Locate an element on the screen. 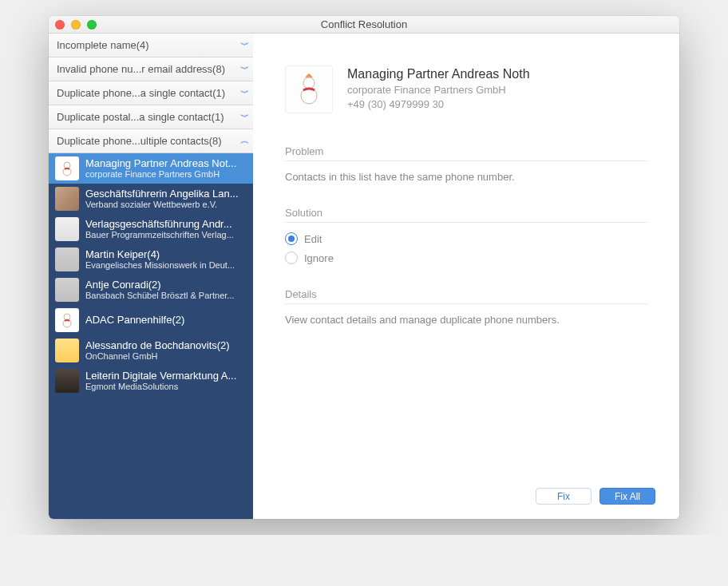 This screenshot has width=728, height=586. contact-header: Managing Partner Andreas Noth corporate … is located at coordinates (466, 89).